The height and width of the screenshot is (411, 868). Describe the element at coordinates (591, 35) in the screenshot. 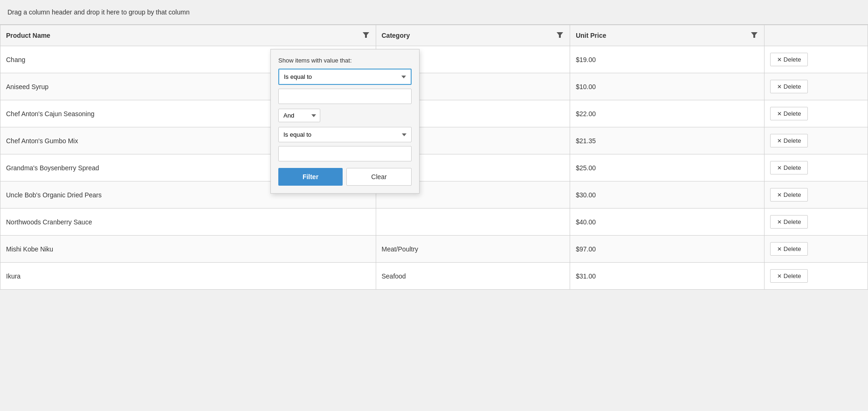

I see `col-label-price: Unit Price` at that location.